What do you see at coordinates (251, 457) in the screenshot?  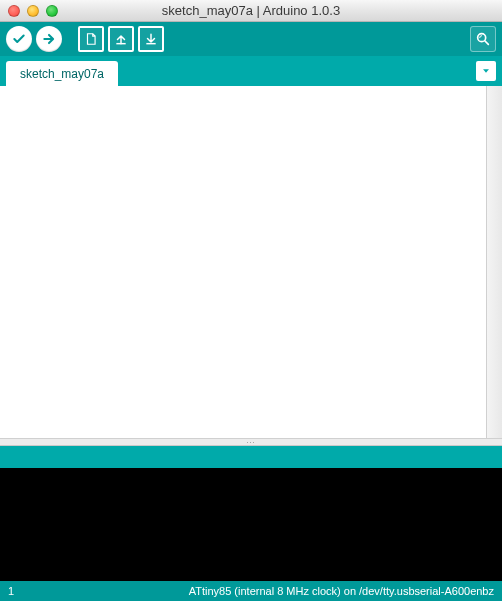 I see `status-bar` at bounding box center [251, 457].